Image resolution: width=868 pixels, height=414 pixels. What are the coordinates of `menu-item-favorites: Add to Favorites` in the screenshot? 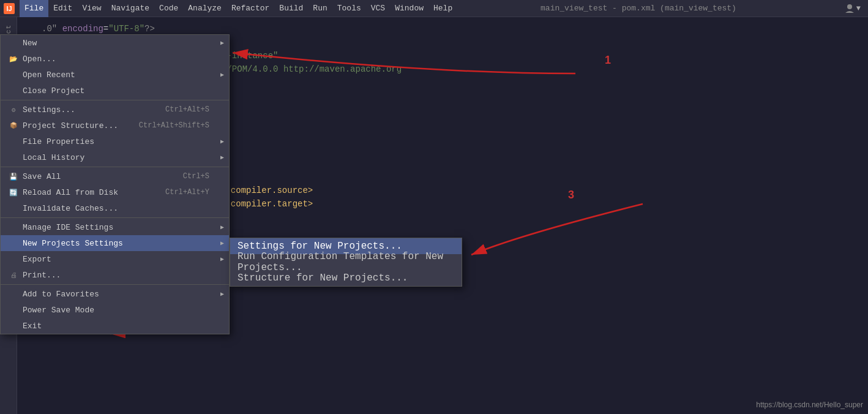 It's located at (115, 294).